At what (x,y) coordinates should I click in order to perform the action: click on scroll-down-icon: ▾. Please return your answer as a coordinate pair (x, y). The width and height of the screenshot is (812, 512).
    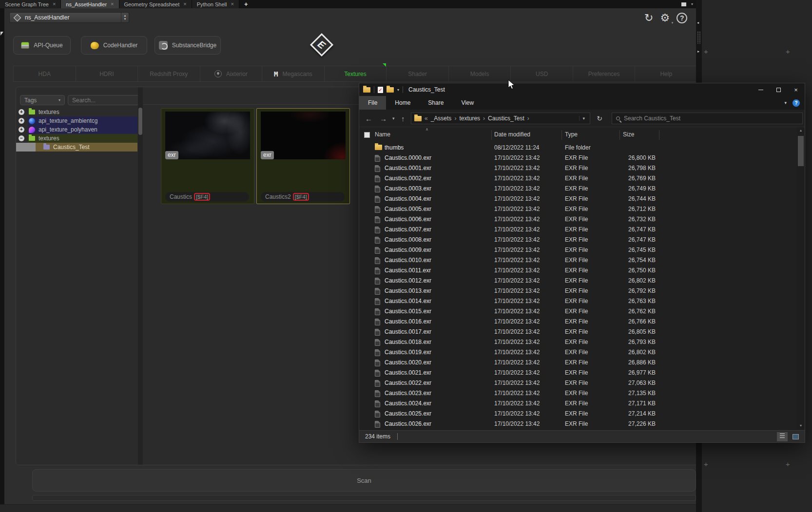
    Looking at the image, I should click on (801, 426).